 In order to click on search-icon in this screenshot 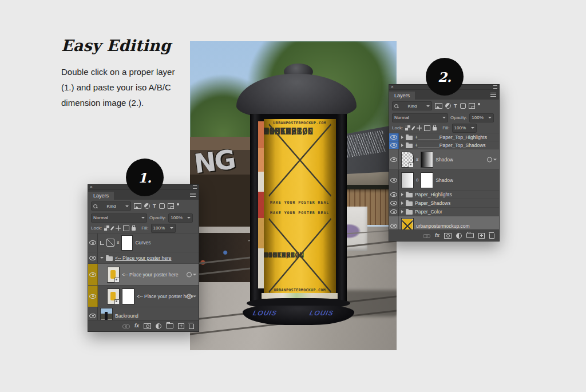, I will do `click(396, 106)`.